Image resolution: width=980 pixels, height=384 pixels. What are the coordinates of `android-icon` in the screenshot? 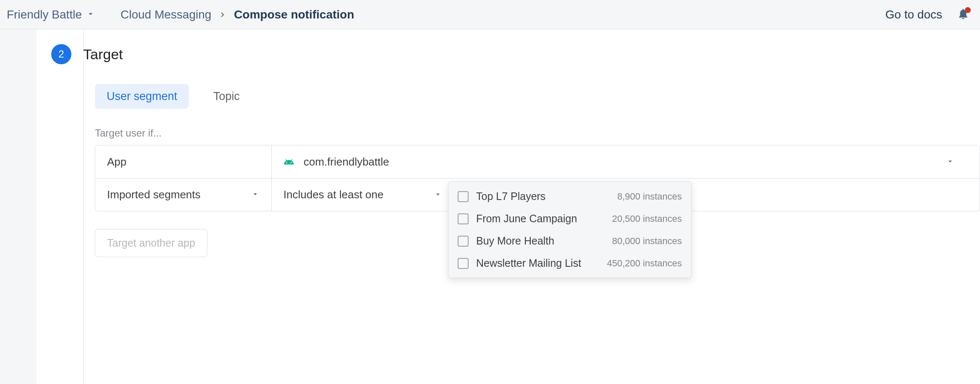 It's located at (289, 162).